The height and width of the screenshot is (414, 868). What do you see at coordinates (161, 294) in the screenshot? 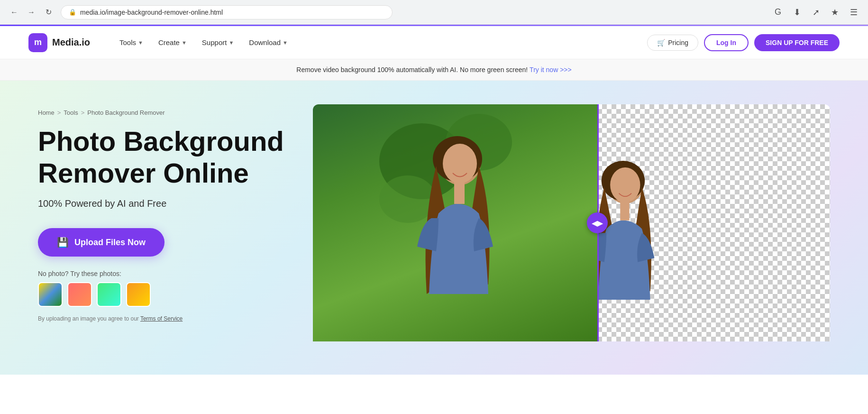
I see `sample-thumbnails` at bounding box center [161, 294].